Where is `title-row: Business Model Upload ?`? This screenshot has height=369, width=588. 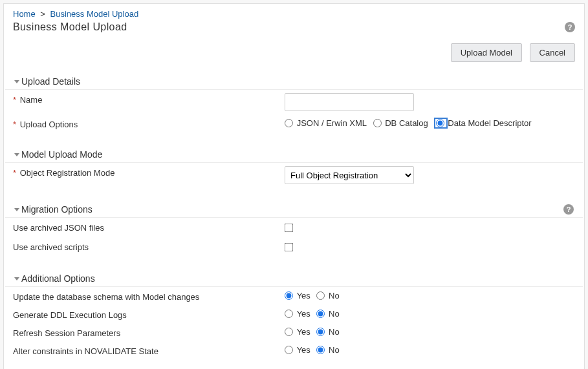
title-row: Business Model Upload ? is located at coordinates (294, 28).